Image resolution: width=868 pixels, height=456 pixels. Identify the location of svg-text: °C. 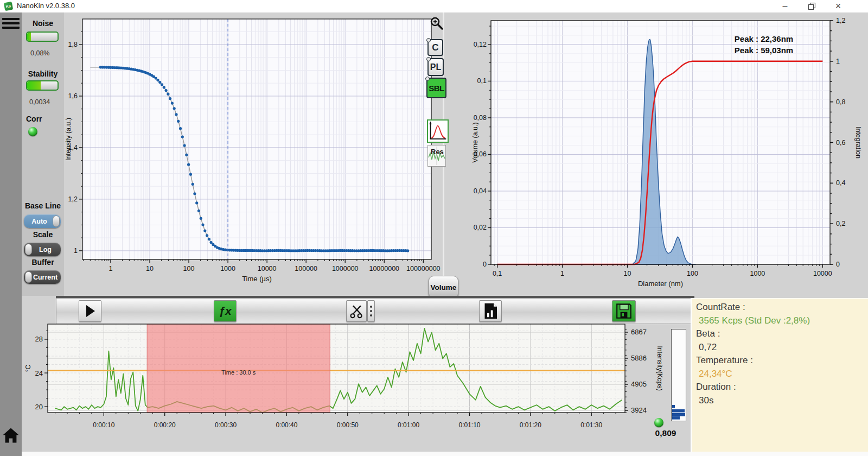
(28, 368).